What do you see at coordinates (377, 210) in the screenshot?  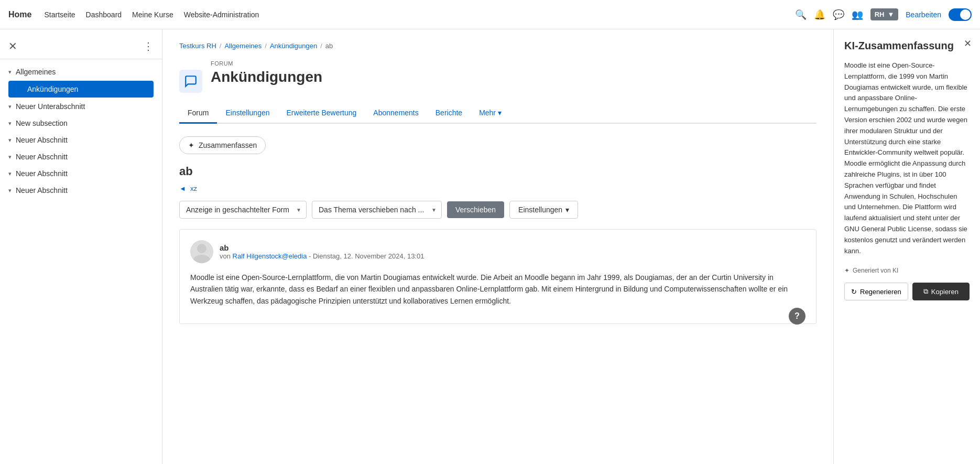 I see `move-select: Das Thema verschieben nach ...` at bounding box center [377, 210].